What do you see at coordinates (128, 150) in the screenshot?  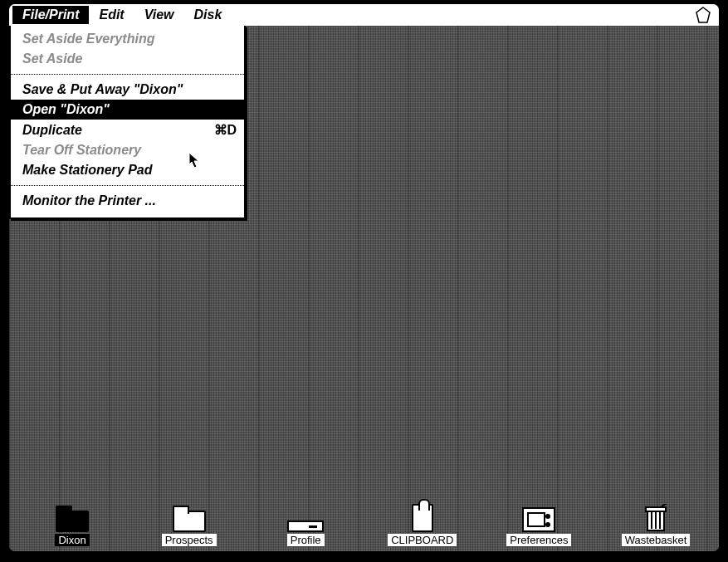 I see `menu-item-tear-off-stationery: Tear Off Stationery` at bounding box center [128, 150].